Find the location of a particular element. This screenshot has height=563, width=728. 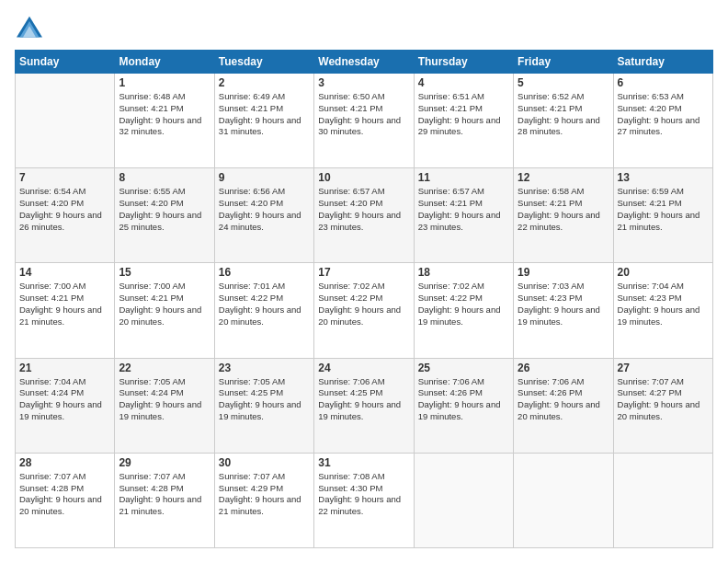

day-header-saturday: Saturday is located at coordinates (663, 63).